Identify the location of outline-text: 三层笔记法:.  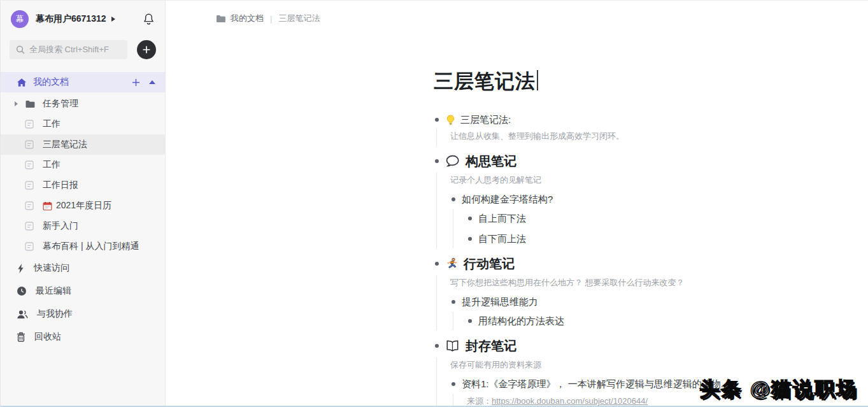
(485, 120).